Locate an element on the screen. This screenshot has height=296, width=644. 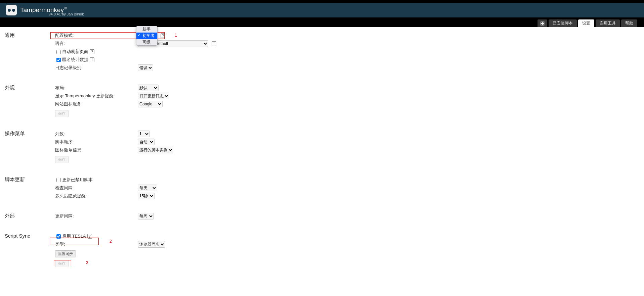
label-log-level: 日志记录级别: is located at coordinates (96, 68).